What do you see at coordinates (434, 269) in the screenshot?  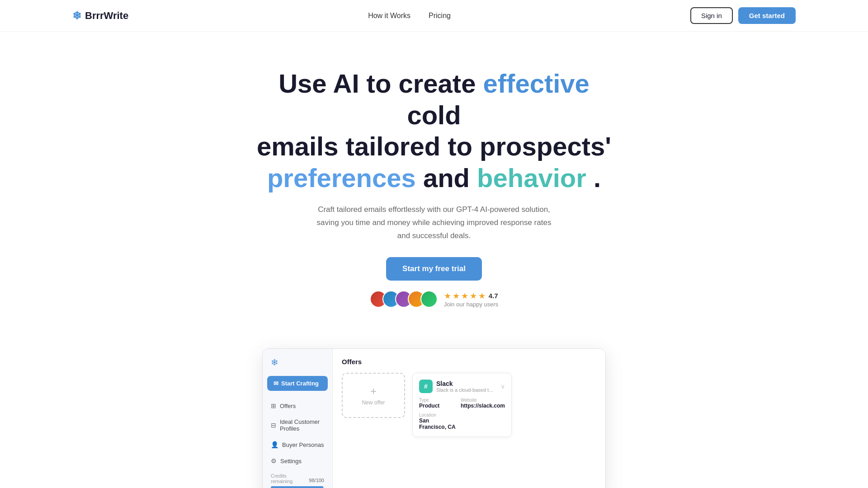 I see `trial-button: Start my free trial` at bounding box center [434, 269].